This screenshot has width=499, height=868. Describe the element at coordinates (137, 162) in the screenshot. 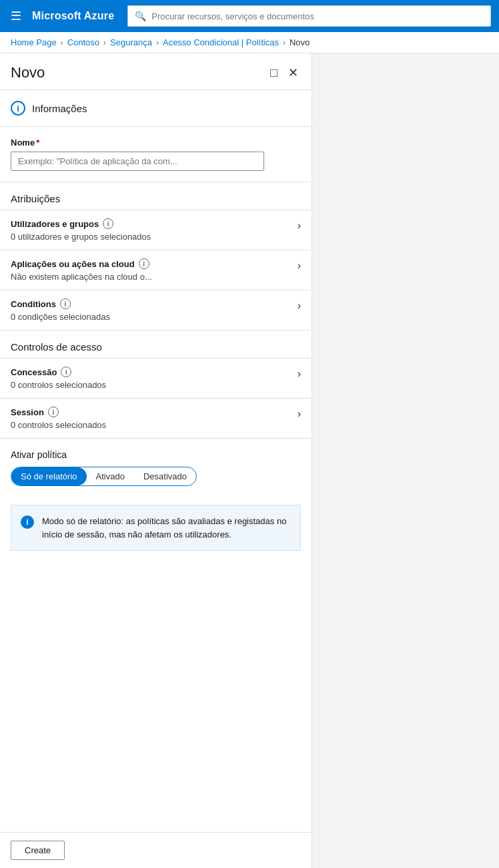

I see `name-input` at that location.